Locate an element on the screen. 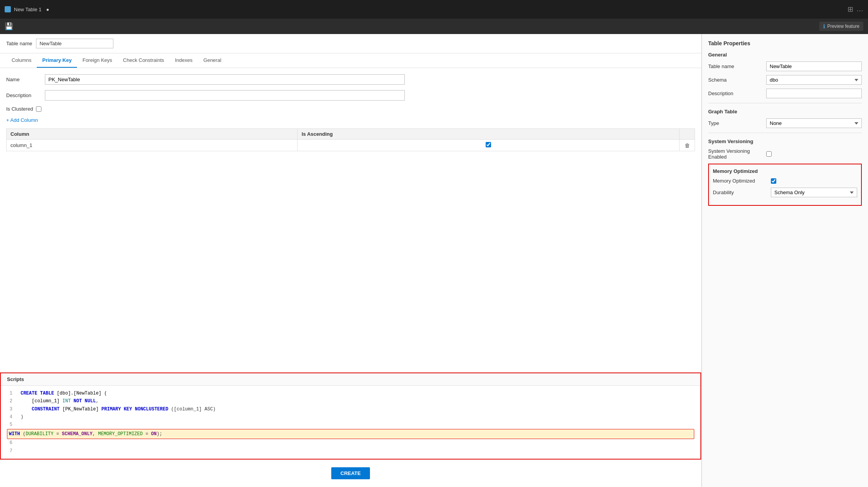 The height and width of the screenshot is (487, 868). more-icon: … is located at coordinates (860, 9).